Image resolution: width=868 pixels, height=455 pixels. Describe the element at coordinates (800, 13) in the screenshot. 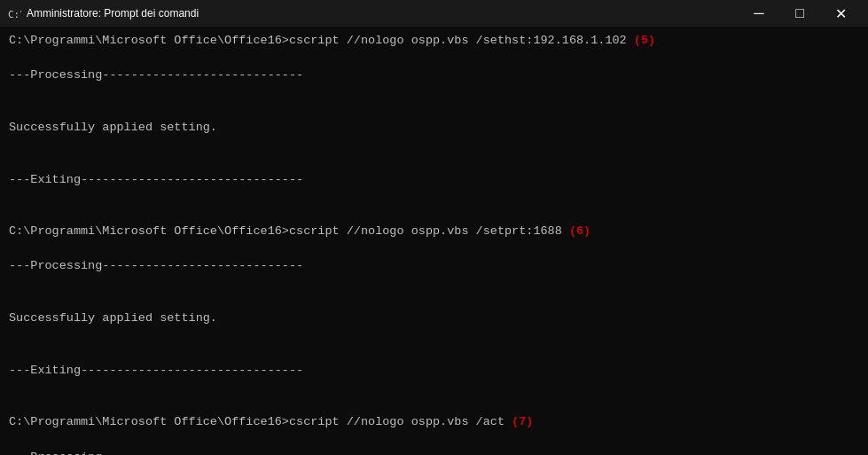

I see `title-bar-controls: ─ □ ✕` at that location.